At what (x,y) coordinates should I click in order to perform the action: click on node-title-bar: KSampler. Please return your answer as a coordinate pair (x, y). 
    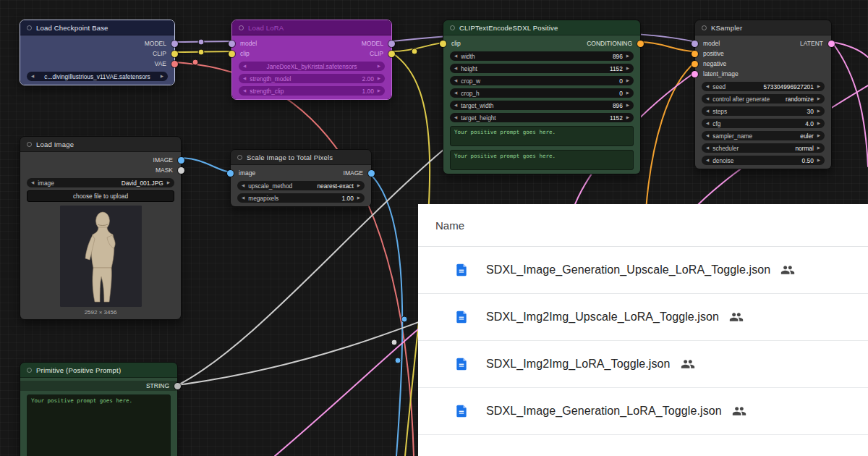
    Looking at the image, I should click on (763, 28).